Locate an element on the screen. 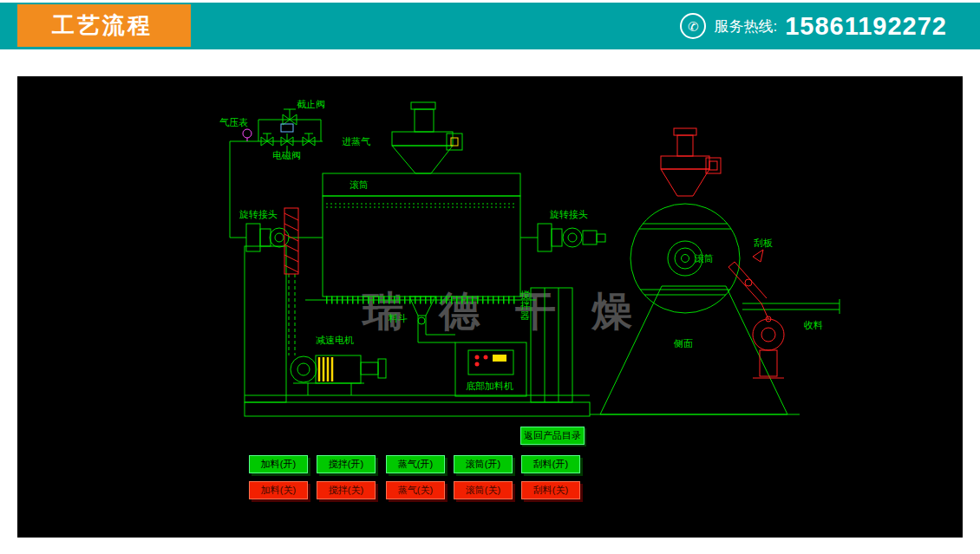 The height and width of the screenshot is (554, 980). feed-on-button: 加料(开) is located at coordinates (278, 465).